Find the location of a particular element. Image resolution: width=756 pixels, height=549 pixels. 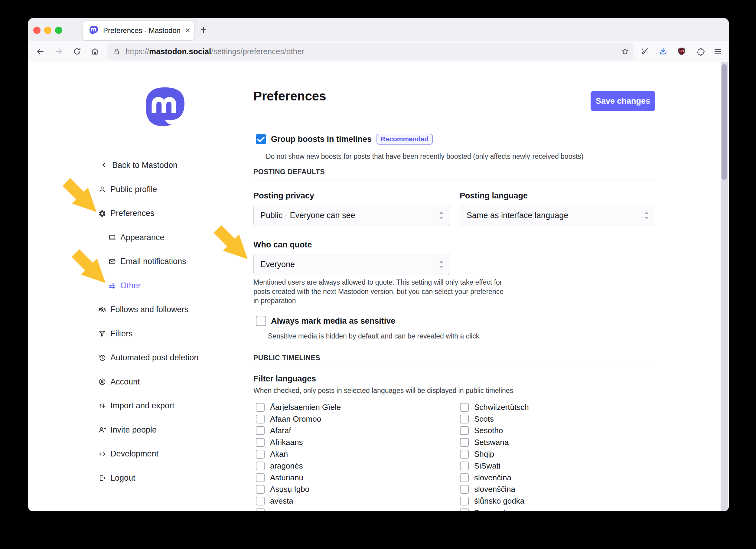

language-checkbox-row: Scots is located at coordinates (557, 419).